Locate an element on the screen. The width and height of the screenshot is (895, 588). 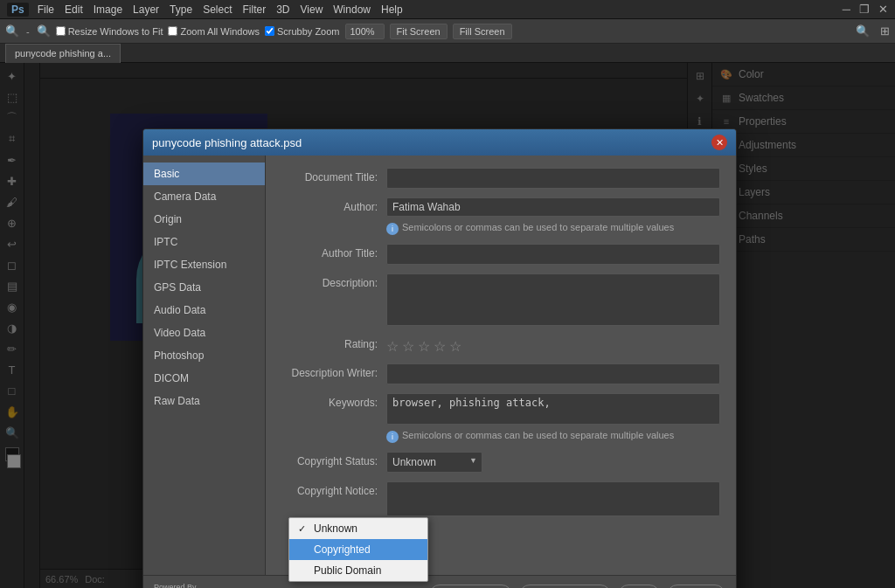
sidebar-basic: Basic is located at coordinates (205, 174).